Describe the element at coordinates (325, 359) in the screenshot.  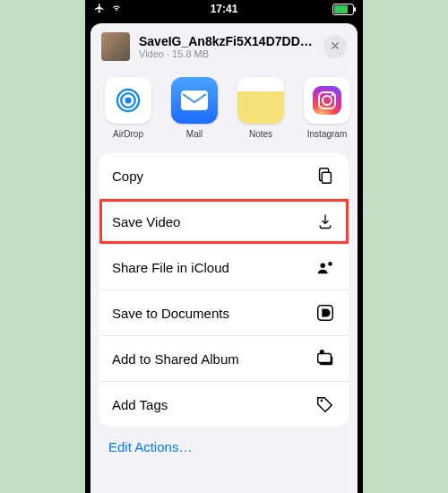
I see `shared-album-icon` at that location.